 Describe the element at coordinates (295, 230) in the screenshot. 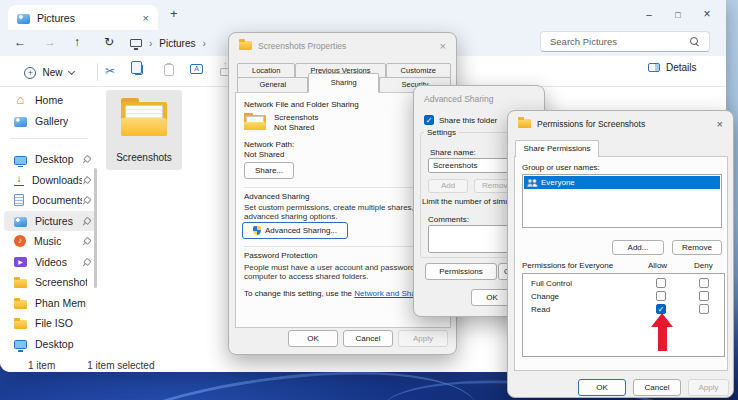

I see `advanced-sharing-button: Advanced Sharing...` at that location.